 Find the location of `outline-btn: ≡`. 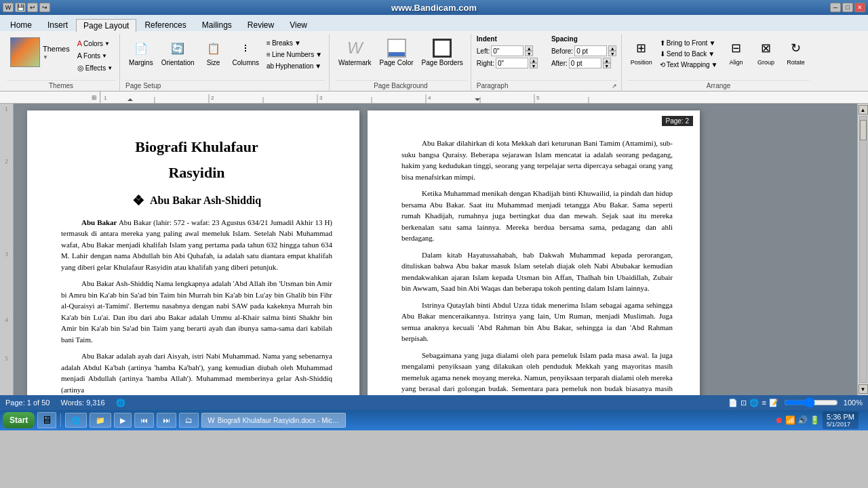

outline-btn: ≡ is located at coordinates (764, 403).